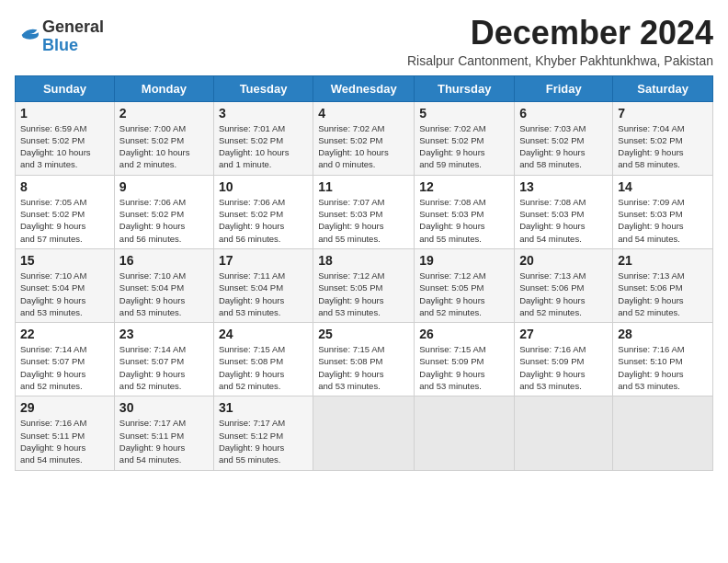 Image resolution: width=728 pixels, height=563 pixels. Describe the element at coordinates (164, 433) in the screenshot. I see `calendar-cell: 30Sunrise: 7:17 AM Sunset: 5:11 PM Dayli…` at that location.